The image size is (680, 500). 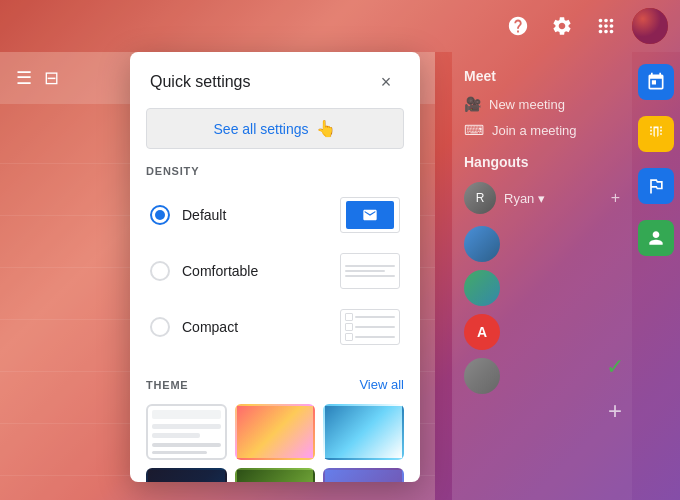 I want to click on new-meeting-item: 🎥 New meeting, so click(x=542, y=104).